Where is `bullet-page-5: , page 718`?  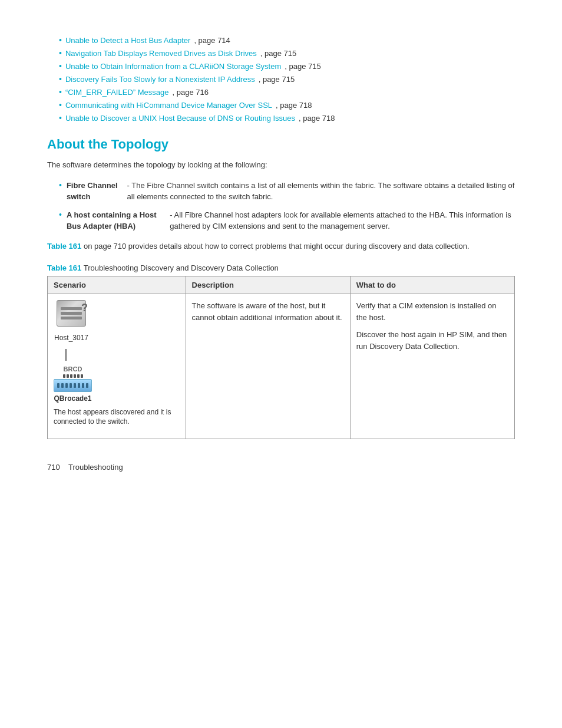
bullet-page-5: , page 718 is located at coordinates (293, 105).